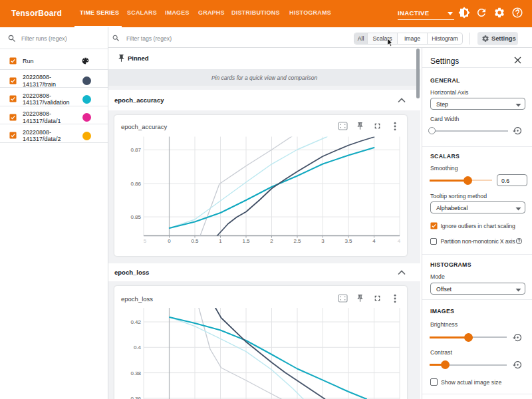  Describe the element at coordinates (136, 374) in the screenshot. I see `svg-text: 0.38` at that location.